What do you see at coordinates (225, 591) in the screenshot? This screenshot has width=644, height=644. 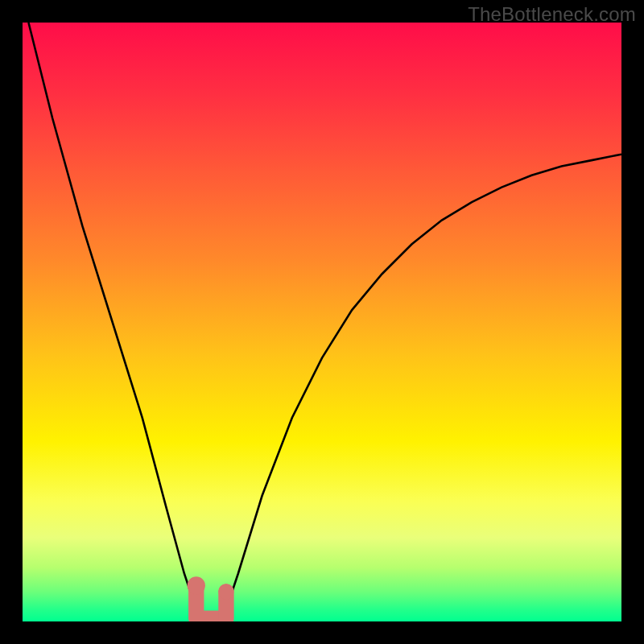 I see `right-marker-dot` at bounding box center [225, 591].